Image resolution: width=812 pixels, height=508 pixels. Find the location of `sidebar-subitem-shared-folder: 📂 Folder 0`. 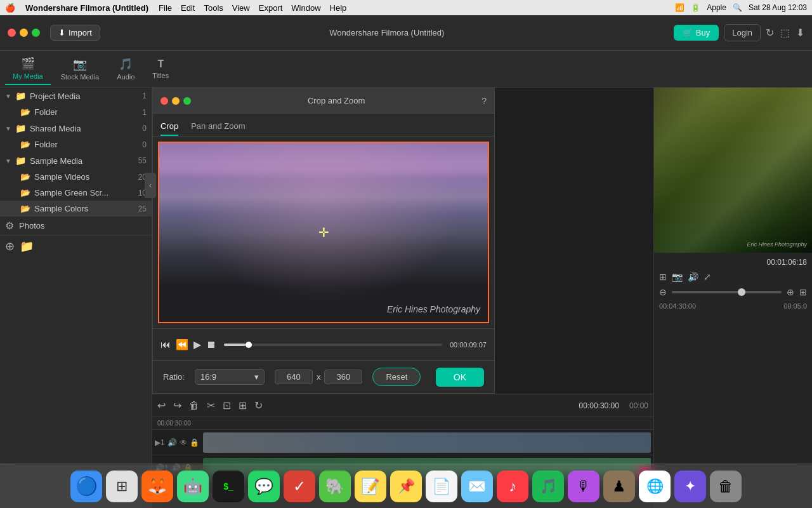

sidebar-subitem-shared-folder: 📂 Folder 0 is located at coordinates (76, 145).